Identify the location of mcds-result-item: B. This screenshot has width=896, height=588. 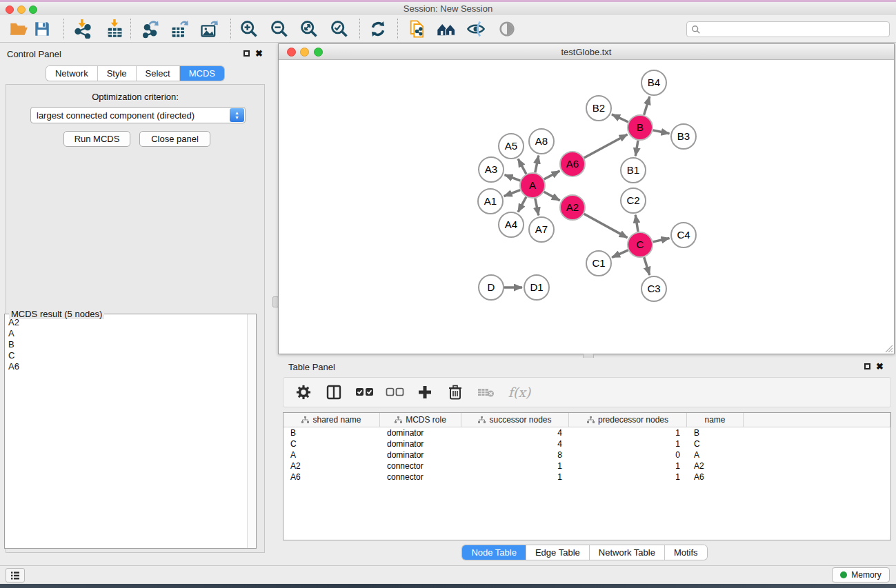
(126, 345).